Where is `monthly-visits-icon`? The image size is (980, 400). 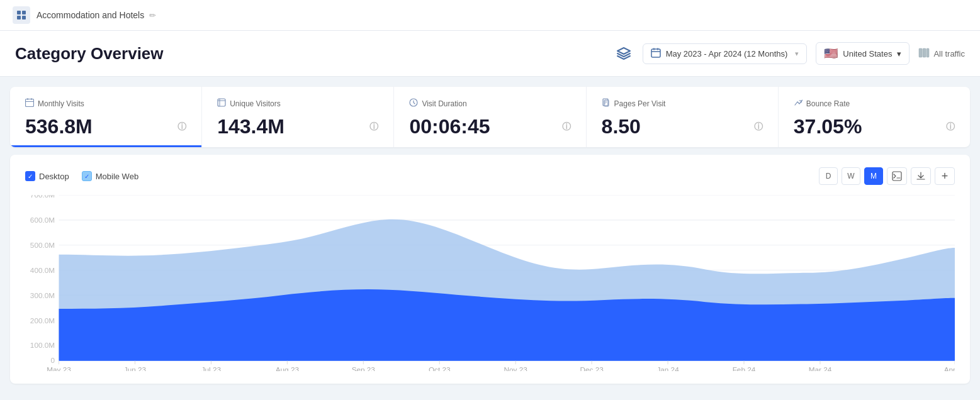
monthly-visits-icon is located at coordinates (30, 103).